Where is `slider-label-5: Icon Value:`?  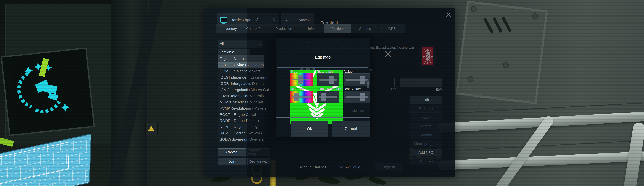 slider-label-5: Icon Value: is located at coordinates (352, 89).